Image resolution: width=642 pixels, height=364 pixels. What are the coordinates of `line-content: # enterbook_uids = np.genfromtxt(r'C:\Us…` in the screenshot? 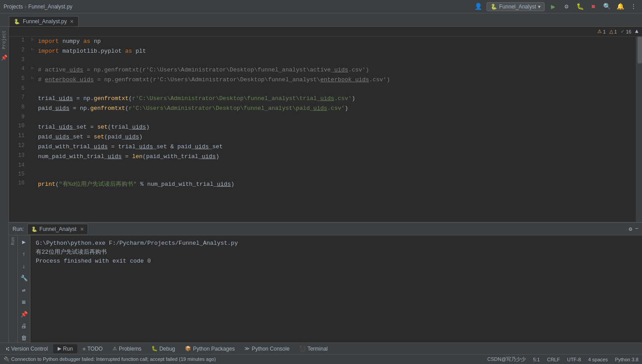 It's located at (336, 80).